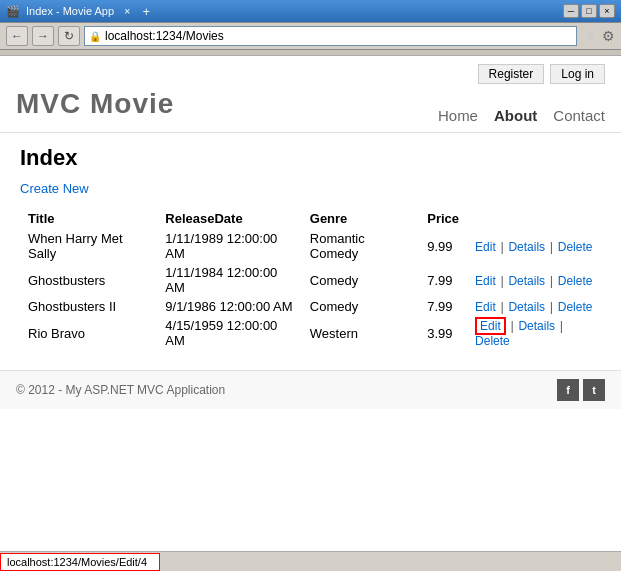 The image size is (621, 571). What do you see at coordinates (330, 36) in the screenshot?
I see `url-input: 🔒 localhost:1234/Movies` at bounding box center [330, 36].